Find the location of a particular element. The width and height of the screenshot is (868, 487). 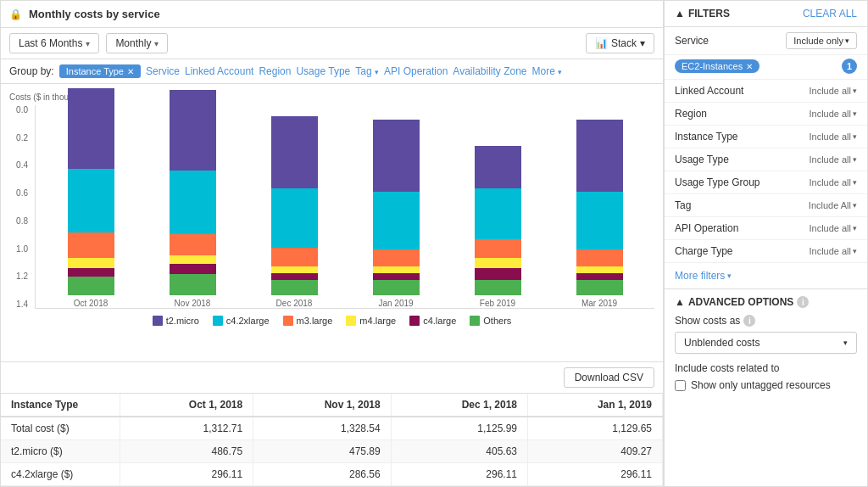

active-group-tag: Instance Type ✕ is located at coordinates (100, 71).